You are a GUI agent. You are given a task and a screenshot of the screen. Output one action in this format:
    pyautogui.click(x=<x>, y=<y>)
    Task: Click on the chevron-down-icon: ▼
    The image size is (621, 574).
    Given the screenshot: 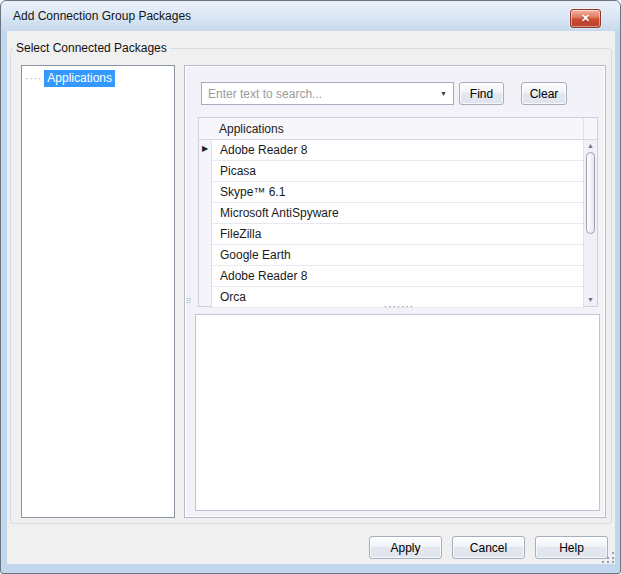 What is the action you would take?
    pyautogui.click(x=444, y=94)
    